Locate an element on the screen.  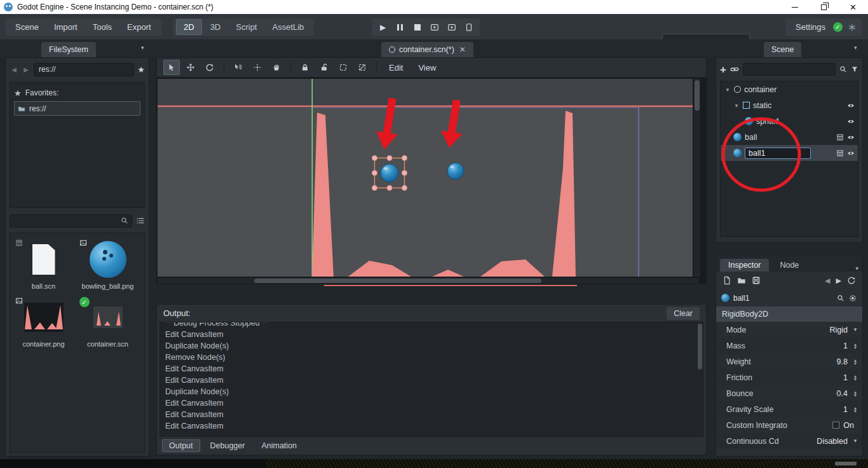
scene-filter-input is located at coordinates (789, 69).